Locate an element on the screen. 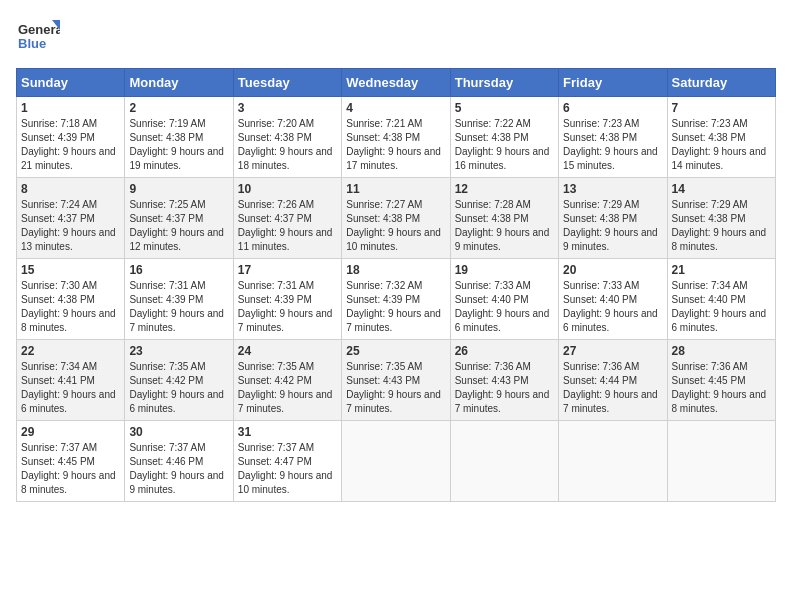 The height and width of the screenshot is (612, 792). day-number: 9 is located at coordinates (178, 189).